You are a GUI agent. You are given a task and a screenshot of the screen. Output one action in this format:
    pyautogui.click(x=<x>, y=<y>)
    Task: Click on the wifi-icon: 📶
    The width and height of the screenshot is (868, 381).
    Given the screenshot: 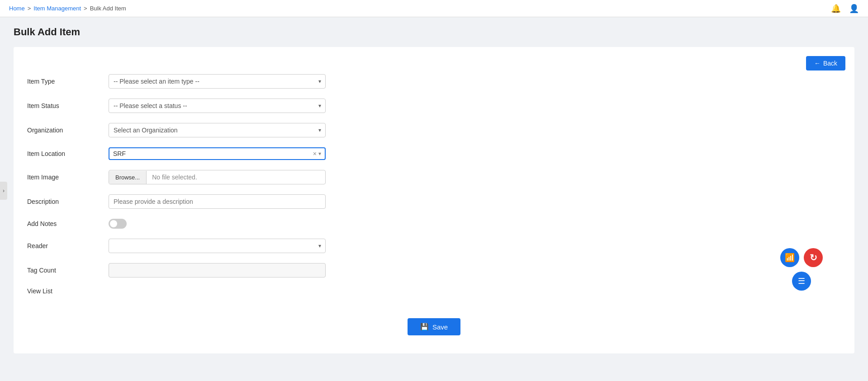 What is the action you would take?
    pyautogui.click(x=790, y=258)
    